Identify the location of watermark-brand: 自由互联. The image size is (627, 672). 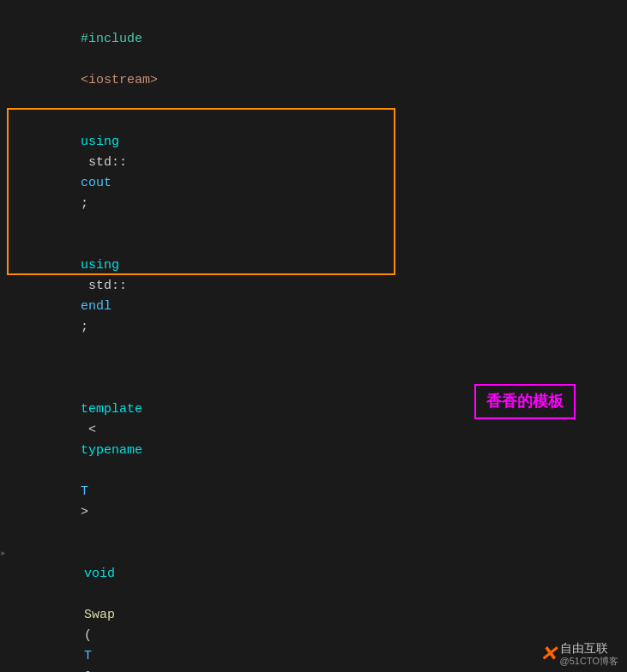
(589, 648).